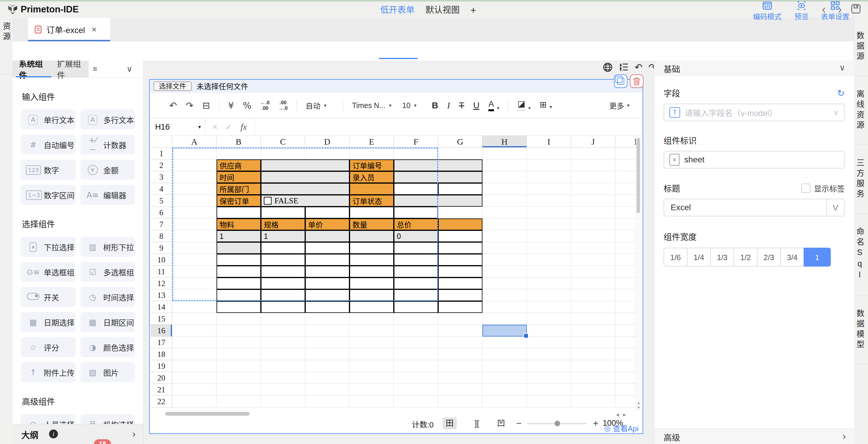 This screenshot has height=444, width=868. Describe the element at coordinates (372, 283) in the screenshot. I see `cell-E12` at that location.